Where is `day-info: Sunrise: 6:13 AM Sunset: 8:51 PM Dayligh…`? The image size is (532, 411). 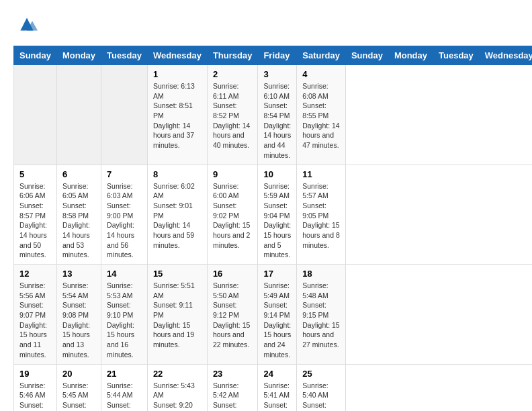
day-info: Sunrise: 6:13 AM Sunset: 8:51 PM Dayligh… is located at coordinates (177, 116).